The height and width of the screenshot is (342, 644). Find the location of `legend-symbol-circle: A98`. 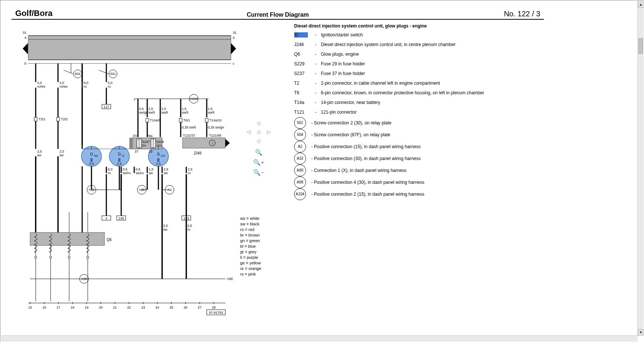

legend-symbol-circle: A98 is located at coordinates (300, 182).